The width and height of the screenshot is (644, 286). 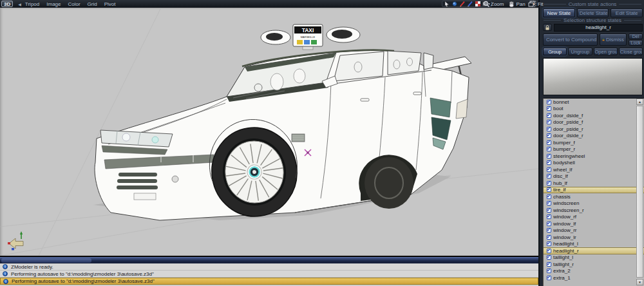 What do you see at coordinates (640, 192) in the screenshot?
I see `scroll-thumb` at bounding box center [640, 192].